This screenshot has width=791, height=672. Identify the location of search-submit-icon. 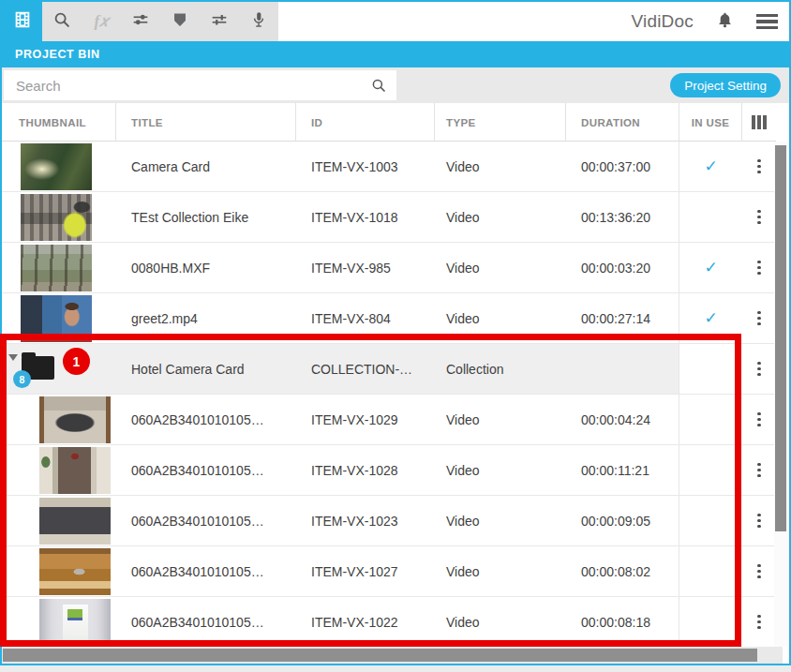
(379, 87).